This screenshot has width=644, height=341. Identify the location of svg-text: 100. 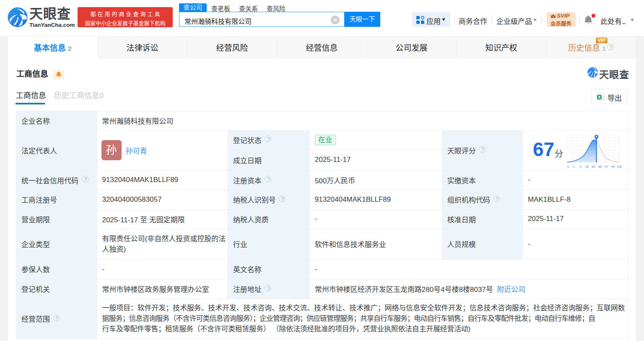
(620, 167).